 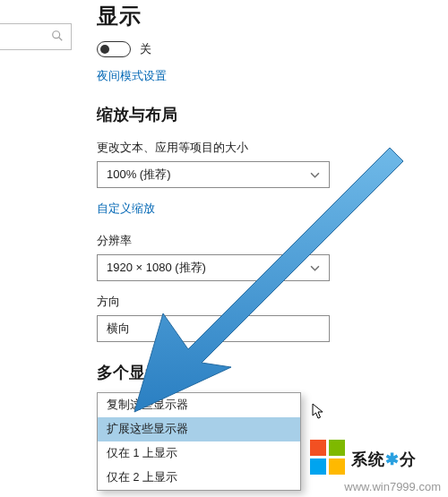 I want to click on combo-orientation: 横向, so click(x=213, y=329).